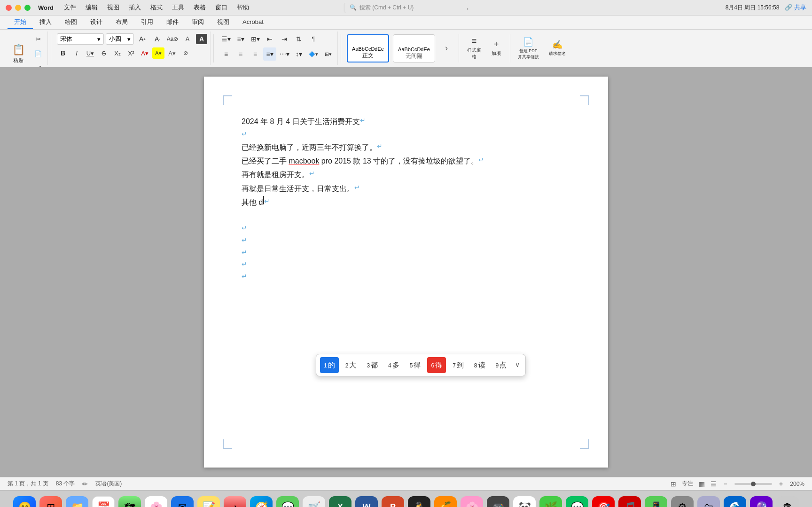  I want to click on increase-font-button: A+, so click(142, 39).